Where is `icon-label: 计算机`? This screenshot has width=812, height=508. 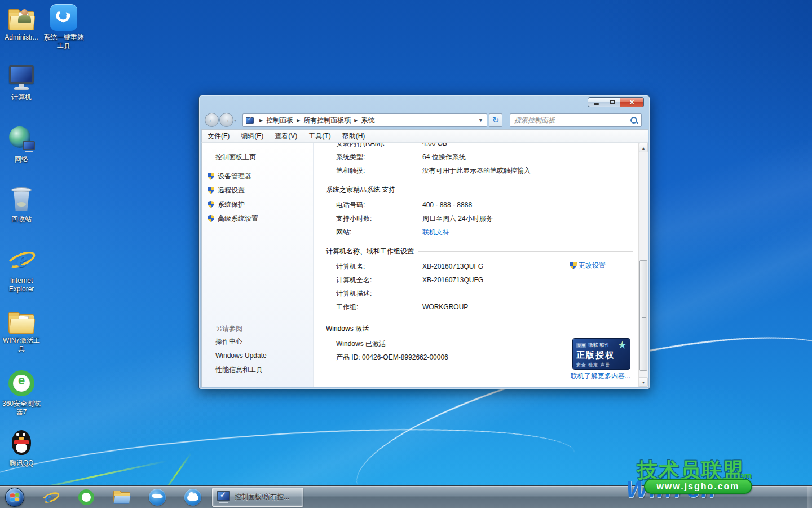 icon-label: 计算机 is located at coordinates (21, 97).